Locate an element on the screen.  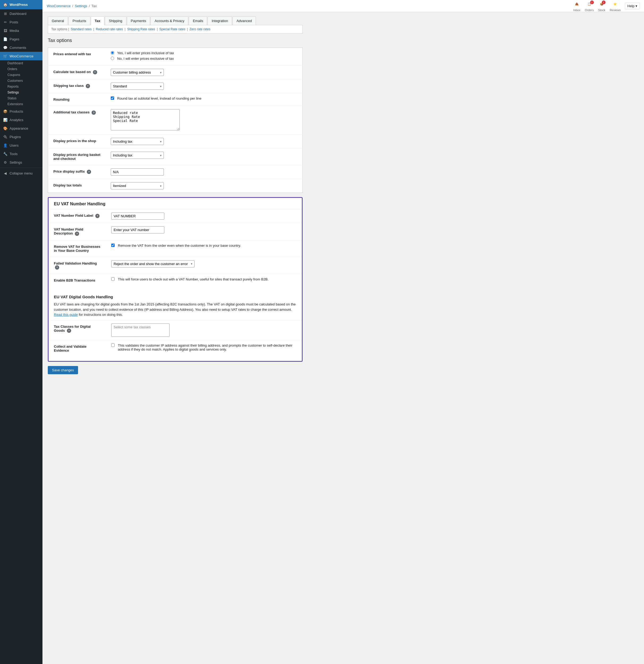
sidebar-item-users: 👤 Users is located at coordinates (21, 145).